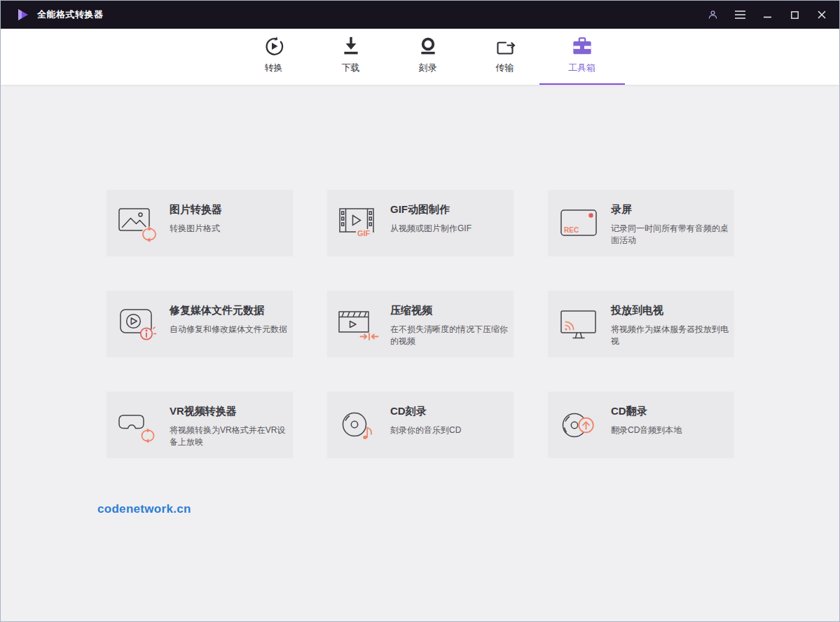 The width and height of the screenshot is (840, 622). What do you see at coordinates (228, 329) in the screenshot?
I see `tool-desc: 自动修复和修改媒体文件元数据` at bounding box center [228, 329].